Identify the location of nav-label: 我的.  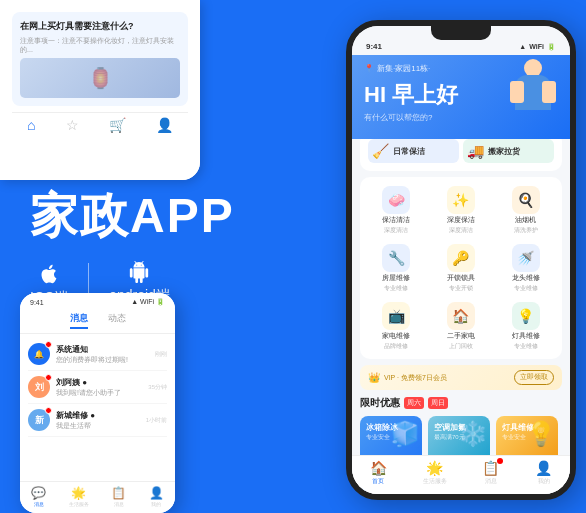
(156, 504).